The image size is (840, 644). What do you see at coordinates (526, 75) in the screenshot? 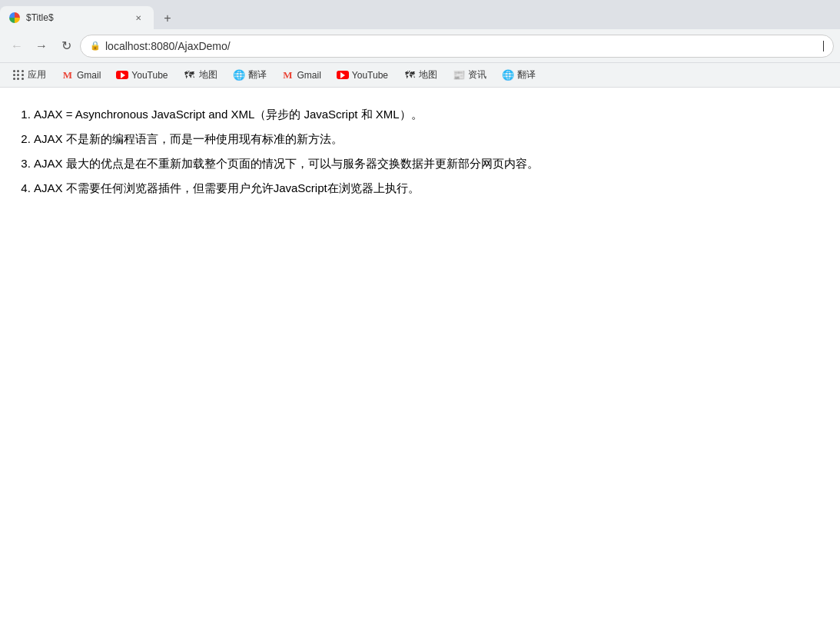
I see `bookmark-translate2-label: 翻译` at bounding box center [526, 75].